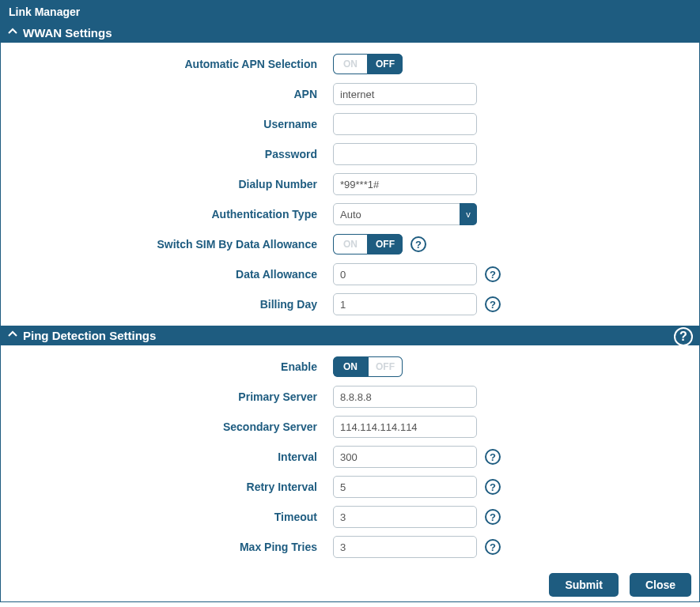 Image resolution: width=700 pixels, height=607 pixels. What do you see at coordinates (405, 274) in the screenshot?
I see `input-data-allowance` at bounding box center [405, 274].